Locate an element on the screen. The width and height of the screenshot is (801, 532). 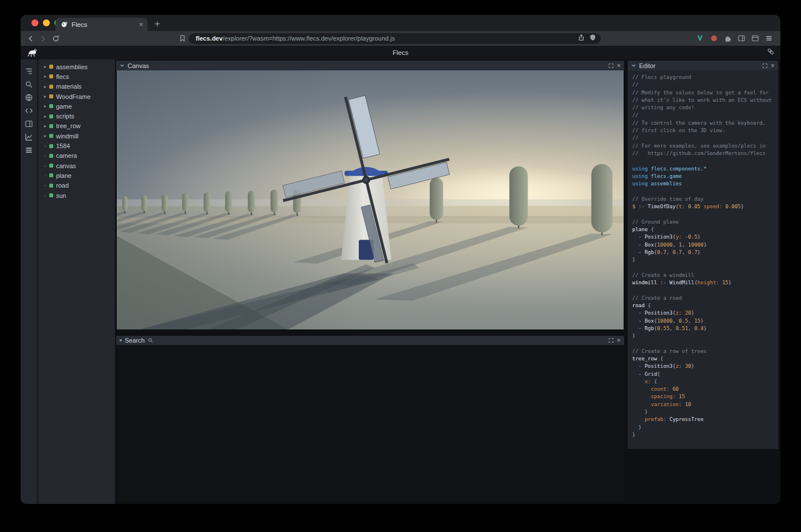
code-line: // Create a windmill is located at coordinates (703, 276).